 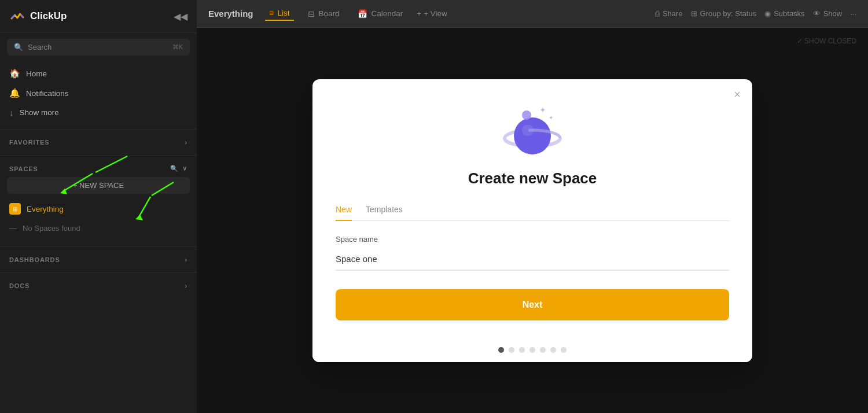 What do you see at coordinates (39, 47) in the screenshot?
I see `search-placeholder: Search` at bounding box center [39, 47].